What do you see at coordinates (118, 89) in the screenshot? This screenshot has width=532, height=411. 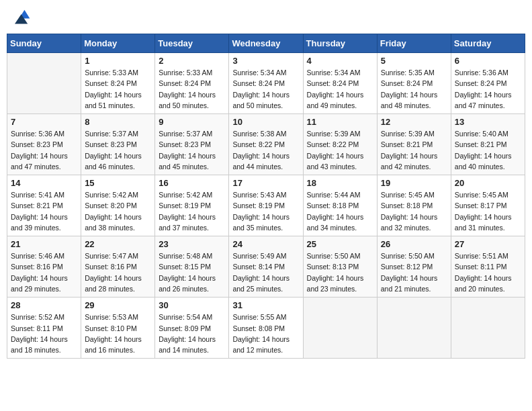 I see `day-info: Sunrise: 5:33 AM Sunset: 8:24 PM Dayligh…` at bounding box center [118, 89].